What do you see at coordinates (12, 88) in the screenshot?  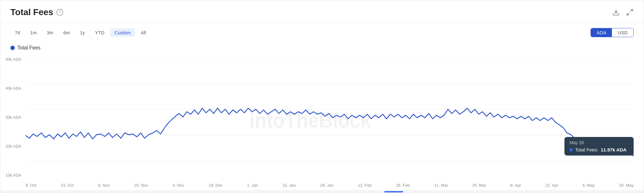 I see `y-label-40k: 40k ADA` at bounding box center [12, 88].